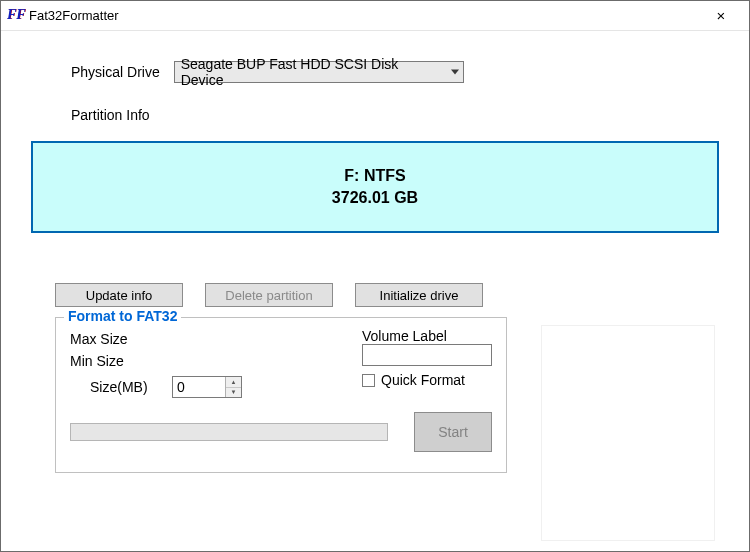 This screenshot has height=552, width=750. I want to click on size-stepper: 0 ▲ ▼, so click(207, 387).